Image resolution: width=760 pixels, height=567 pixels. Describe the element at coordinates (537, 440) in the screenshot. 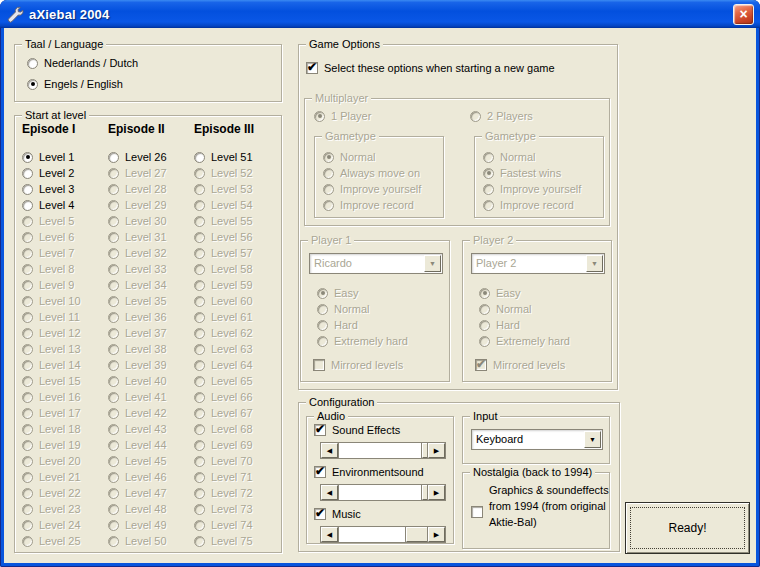

I see `input-combo: Keyboard ▼` at that location.